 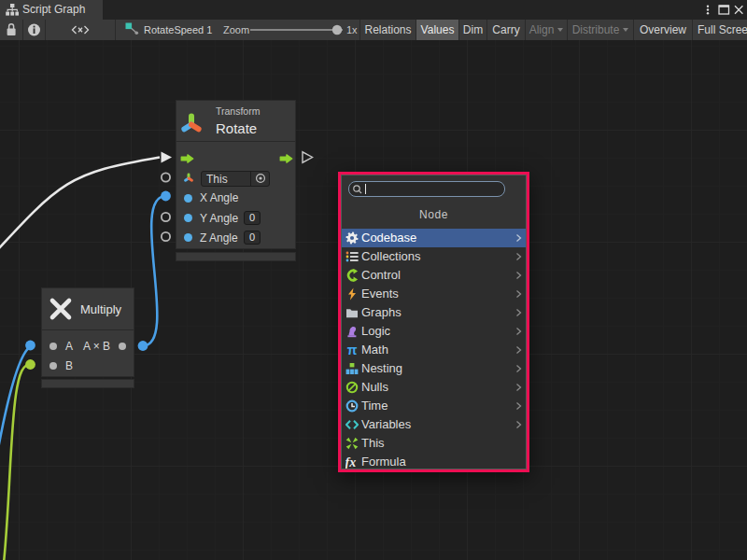 What do you see at coordinates (353, 350) in the screenshot?
I see `svg-text: π` at bounding box center [353, 350].